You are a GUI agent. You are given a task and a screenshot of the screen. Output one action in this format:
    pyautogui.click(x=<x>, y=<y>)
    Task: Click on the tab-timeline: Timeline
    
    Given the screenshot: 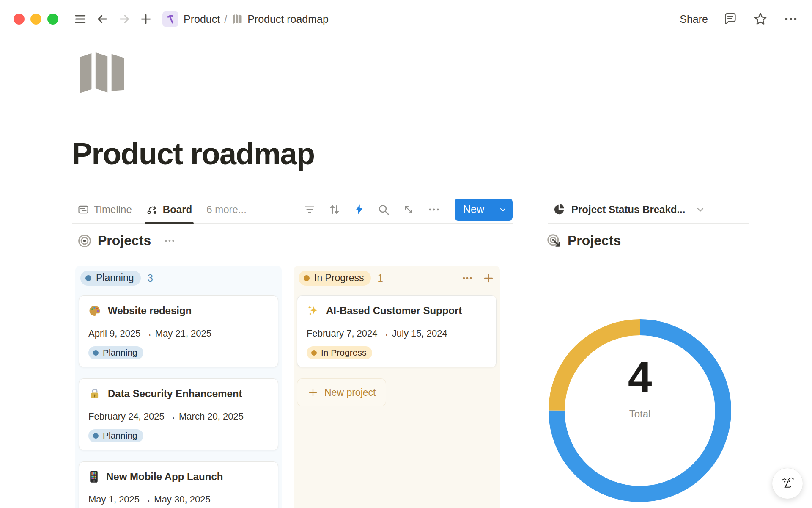 What is the action you would take?
    pyautogui.click(x=105, y=209)
    